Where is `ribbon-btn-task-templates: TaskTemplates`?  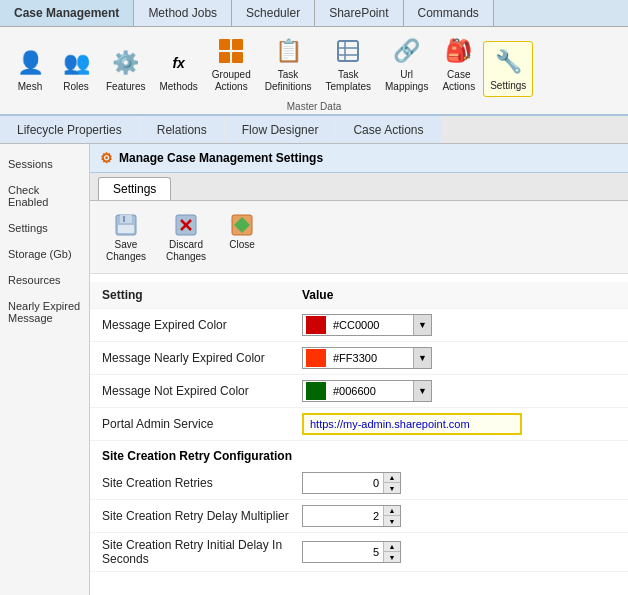 ribbon-btn-task-templates: TaskTemplates is located at coordinates (348, 64).